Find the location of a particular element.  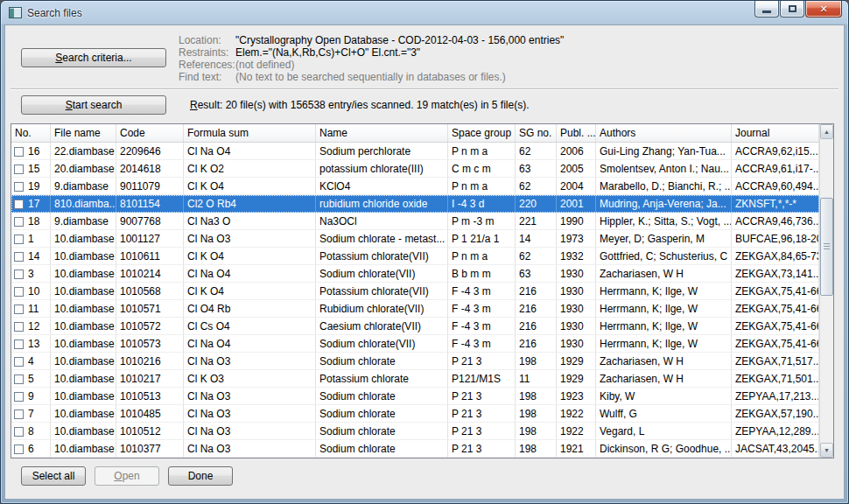

column-header-journal: Journal is located at coordinates (775, 133).